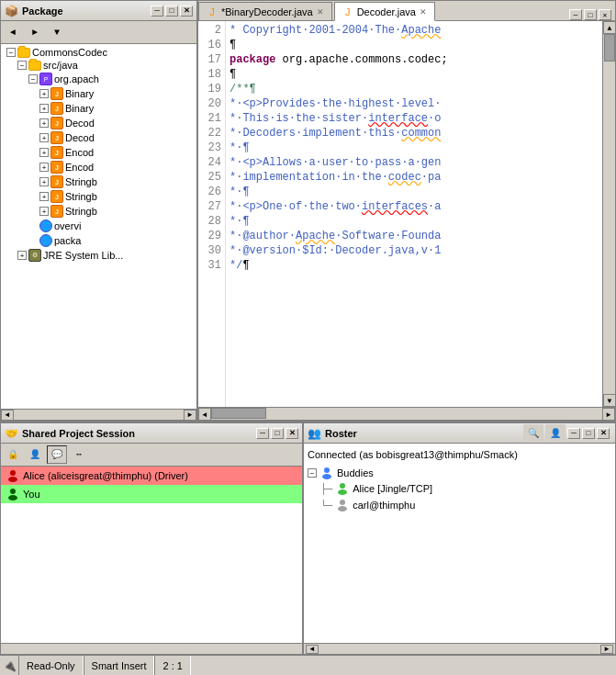 The width and height of the screenshot is (616, 675). What do you see at coordinates (99, 65) in the screenshot?
I see `tree-item-src: − src/java` at bounding box center [99, 65].